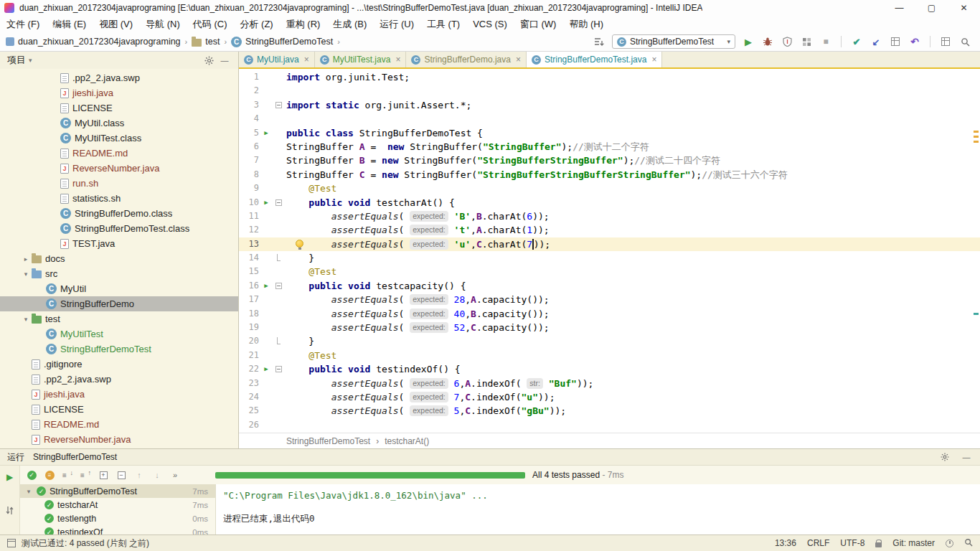  What do you see at coordinates (282, 42) in the screenshot?
I see `breadcrumb-item: CStringBufferDemoTest` at bounding box center [282, 42].